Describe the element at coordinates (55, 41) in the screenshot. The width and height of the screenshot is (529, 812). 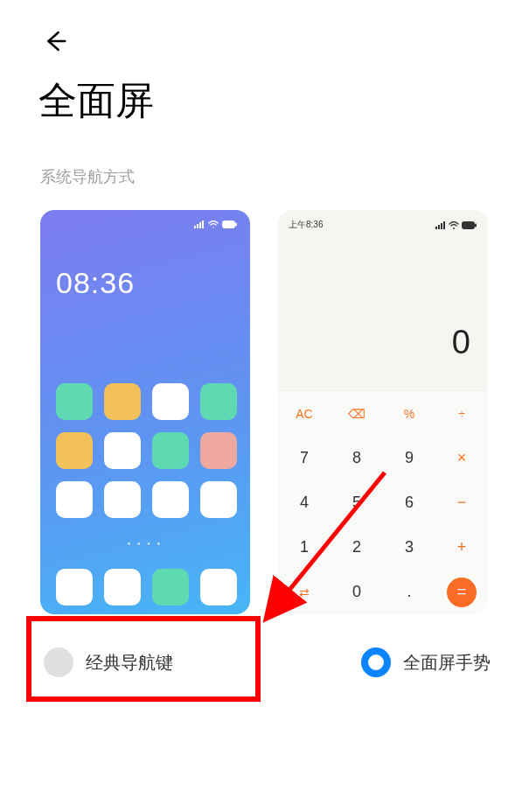
I see `back-button` at that location.